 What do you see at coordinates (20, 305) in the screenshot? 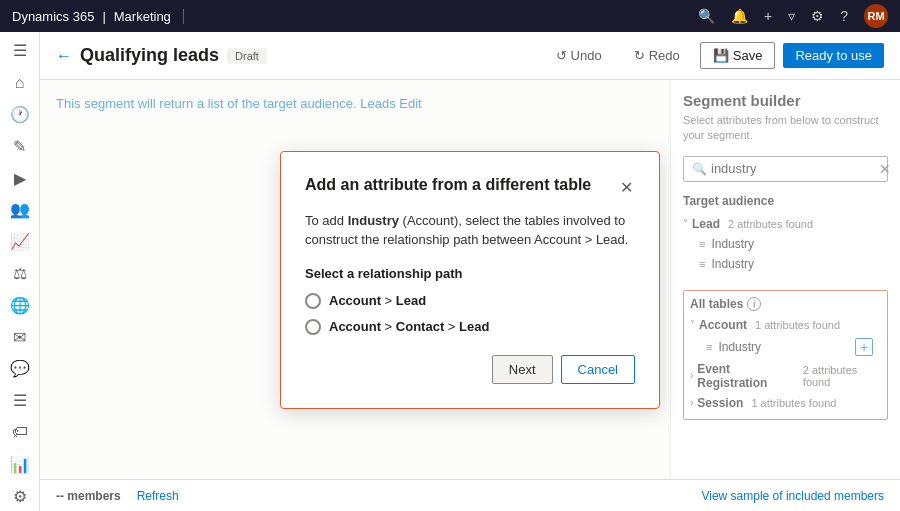
I see `sidebar-globe-icon: 🌐` at bounding box center [20, 305].